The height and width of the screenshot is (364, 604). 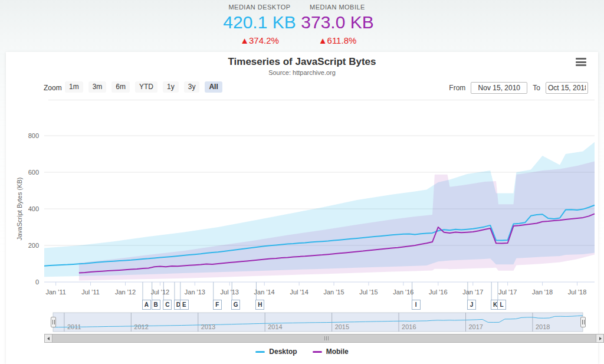 I want to click on flag-a: A, so click(x=146, y=304).